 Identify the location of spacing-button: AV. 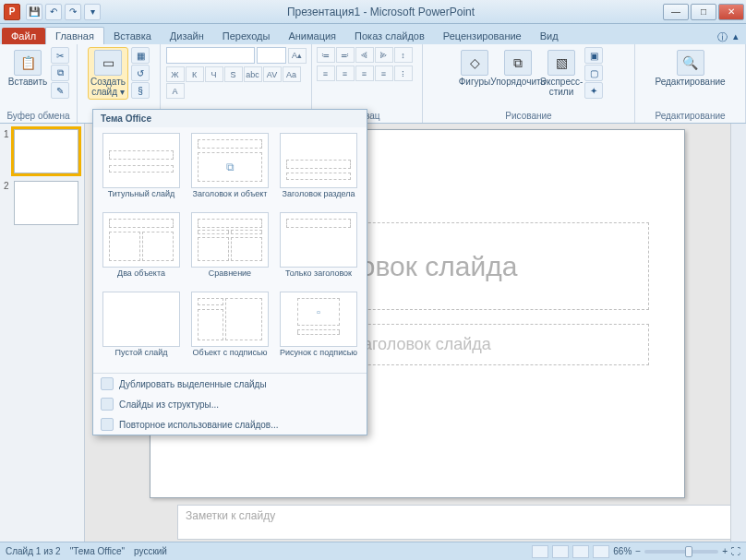
(272, 74).